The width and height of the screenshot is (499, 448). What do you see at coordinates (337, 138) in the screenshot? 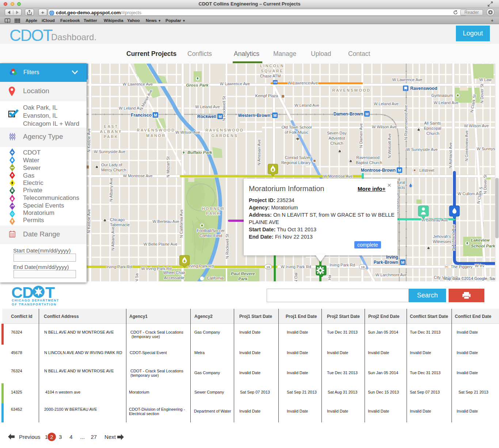
I see `svg-text: Adventist` at bounding box center [337, 138].